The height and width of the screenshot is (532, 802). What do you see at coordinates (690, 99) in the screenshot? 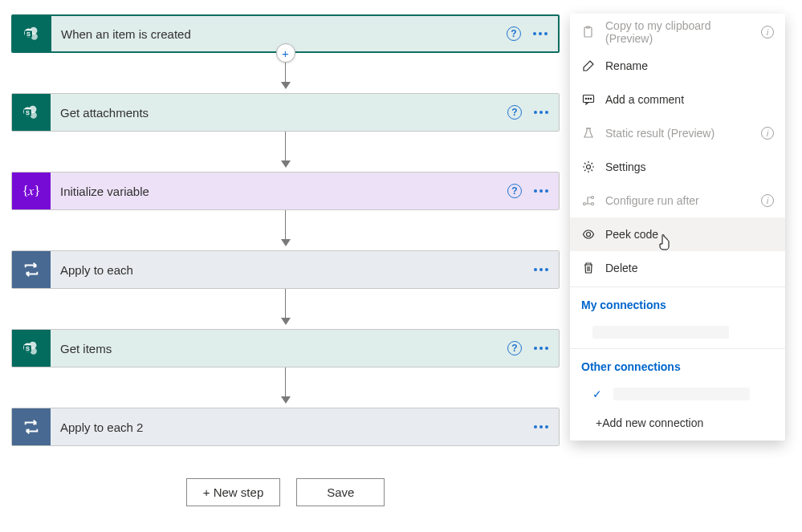
I see `menu-item-label: Add a comment` at bounding box center [690, 99].